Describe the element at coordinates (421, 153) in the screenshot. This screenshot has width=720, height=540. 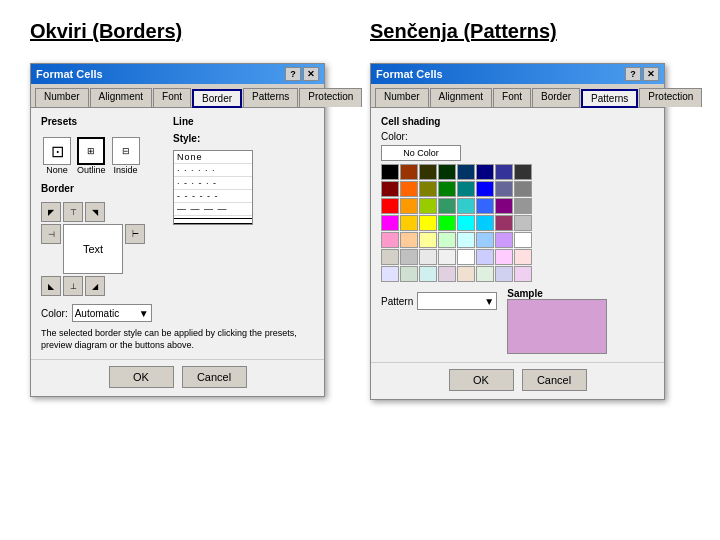
I see `no-color-button: No Color` at that location.